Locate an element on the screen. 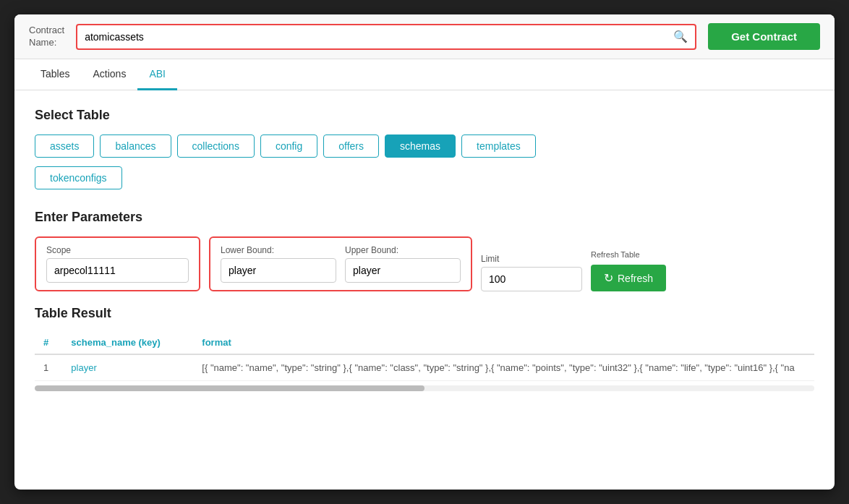  refresh-group: Refresh Table ↻ Refresh is located at coordinates (628, 270).